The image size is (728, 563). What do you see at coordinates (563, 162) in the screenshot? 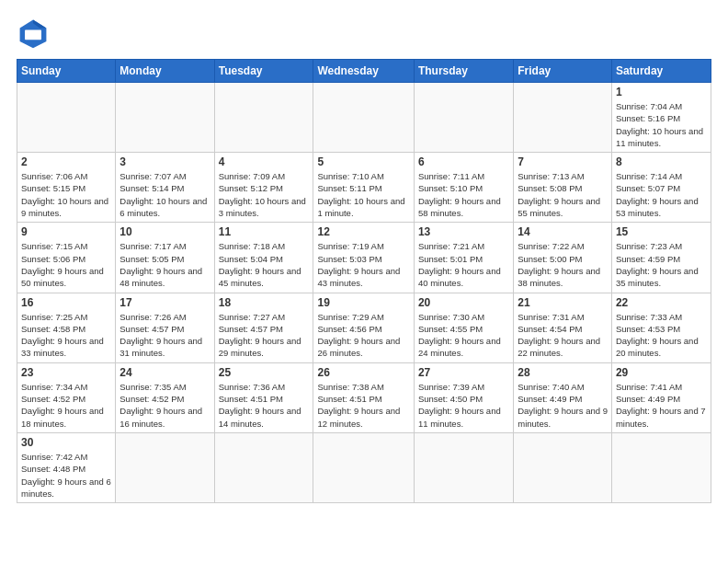
I see `day-number: 7` at bounding box center [563, 162].